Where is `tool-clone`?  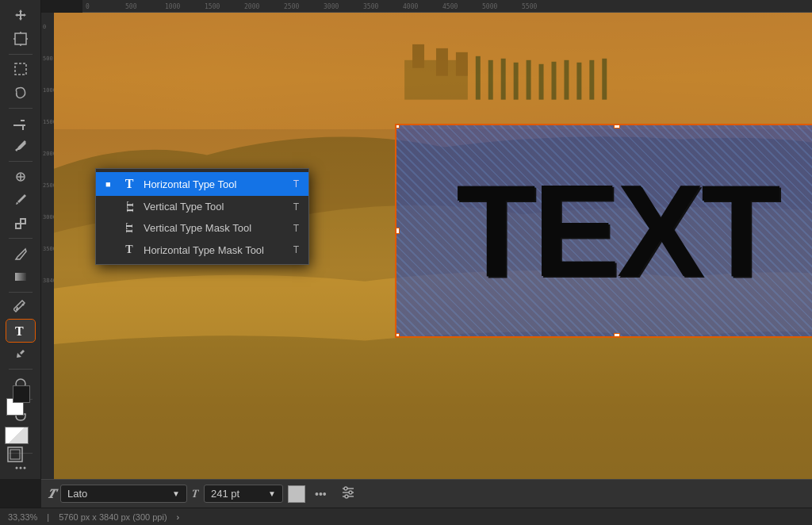
tool-clone is located at coordinates (21, 224).